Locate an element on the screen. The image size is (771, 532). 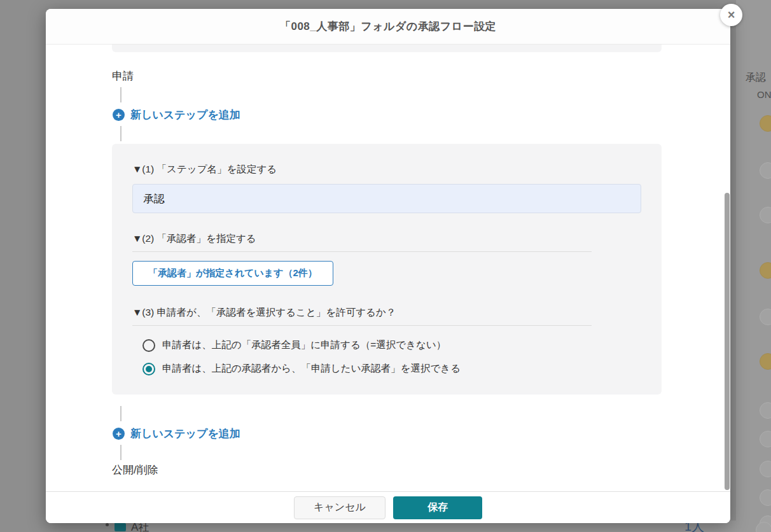
modal-footer: キャンセル 保存 is located at coordinates (388, 507).